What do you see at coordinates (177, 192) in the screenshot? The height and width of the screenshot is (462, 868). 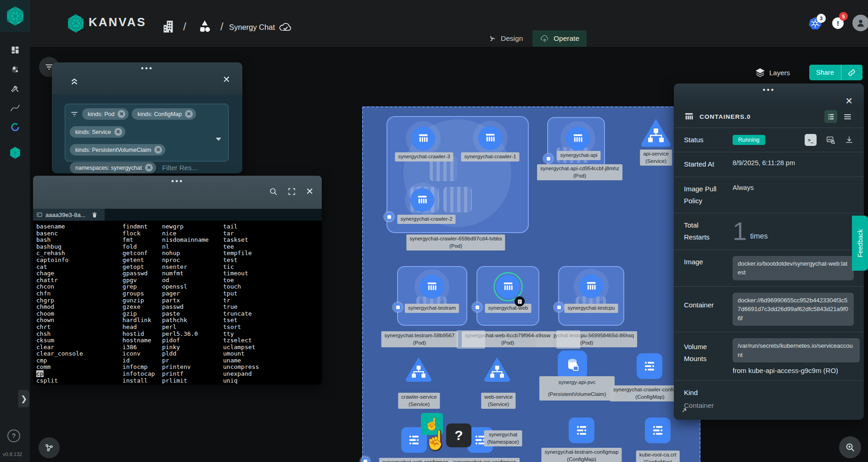 I see `terminal-header: ••• ✕` at bounding box center [177, 192].